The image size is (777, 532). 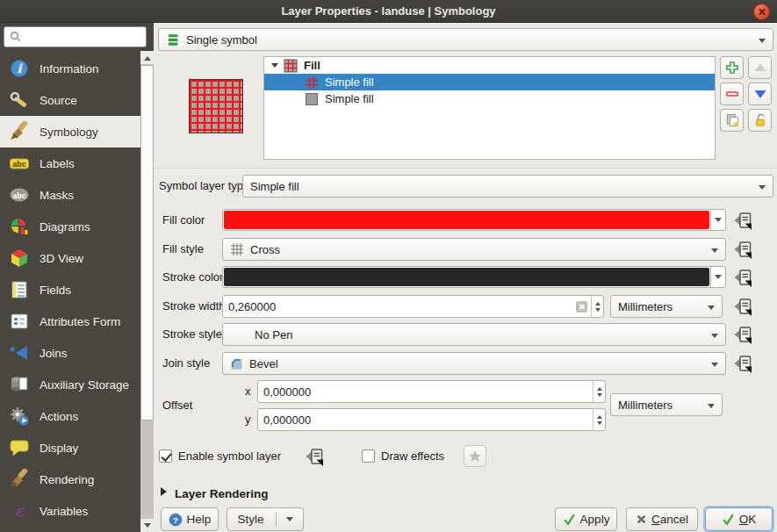 I want to click on x-icon, so click(x=641, y=520).